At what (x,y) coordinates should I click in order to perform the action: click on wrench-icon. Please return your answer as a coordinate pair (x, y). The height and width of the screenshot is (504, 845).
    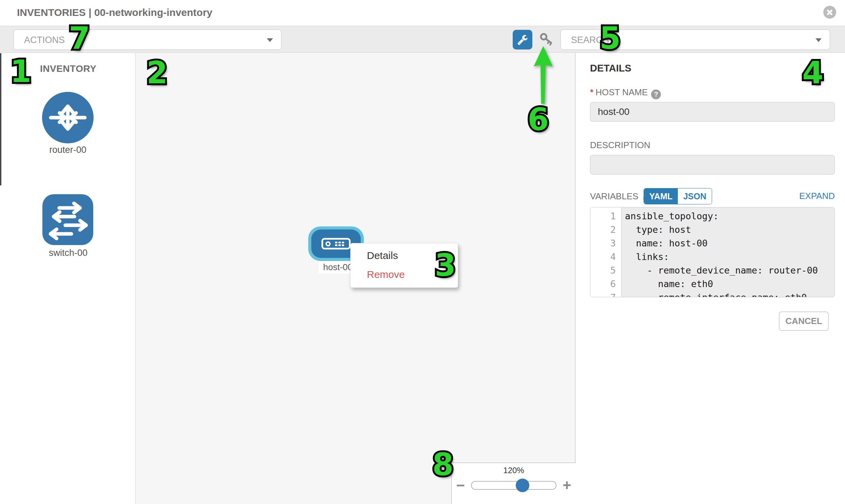
    Looking at the image, I should click on (523, 40).